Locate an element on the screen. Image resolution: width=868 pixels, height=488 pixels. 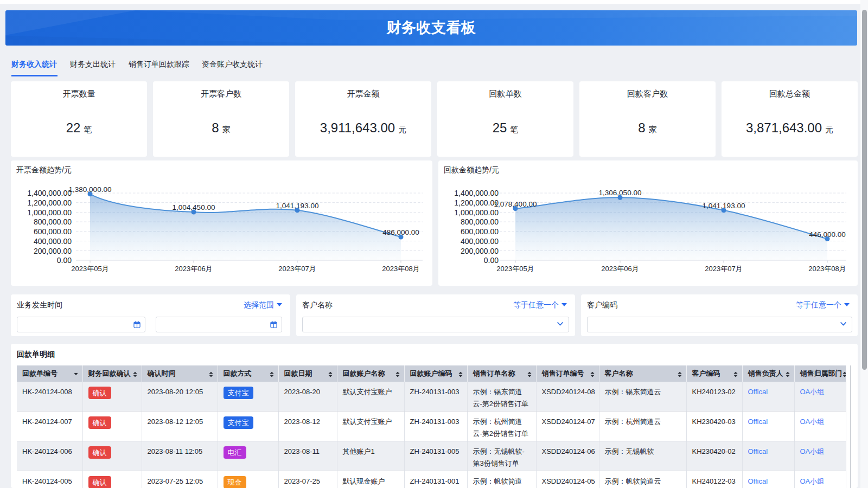
svg-text: 1,306,050.00 is located at coordinates (621, 193).